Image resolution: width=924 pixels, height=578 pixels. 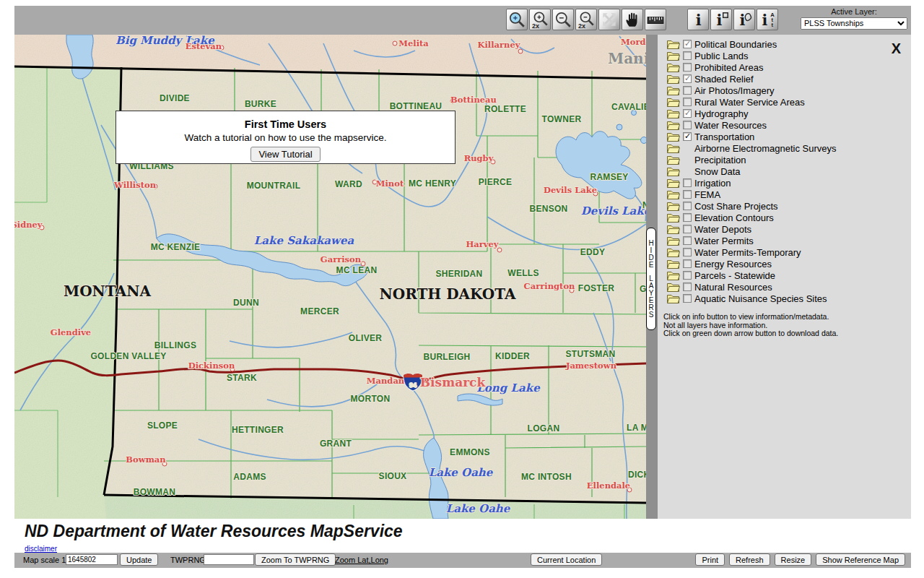 I want to click on show-reference-map-button: Show Reference Map, so click(x=860, y=559).